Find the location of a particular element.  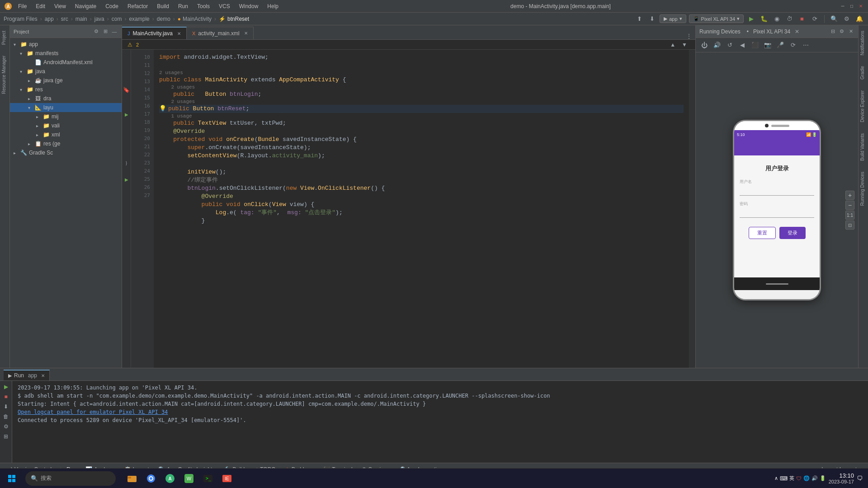

git-update-icon: ⬆ is located at coordinates (639, 19).